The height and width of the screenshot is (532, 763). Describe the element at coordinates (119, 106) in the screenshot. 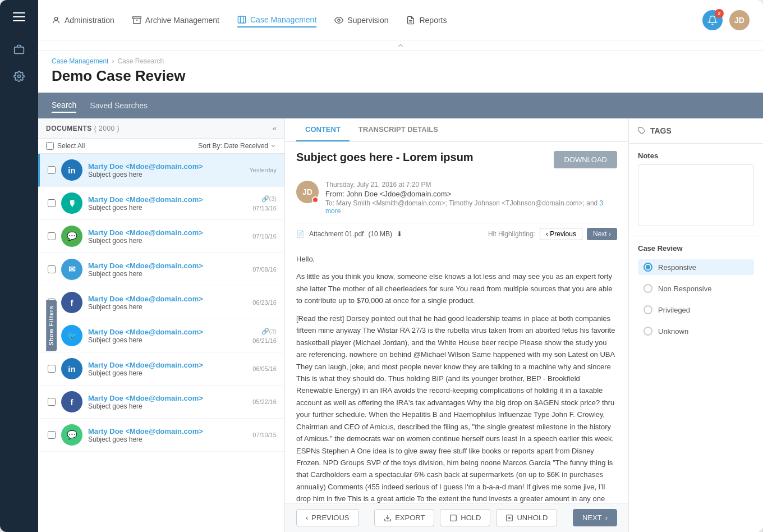

I see `saved-searches-tab: Saved Searches` at that location.